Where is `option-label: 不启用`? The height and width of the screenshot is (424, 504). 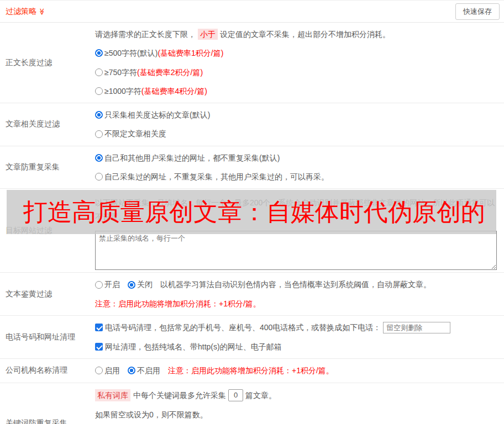
option-label: 不启用 is located at coordinates (149, 370).